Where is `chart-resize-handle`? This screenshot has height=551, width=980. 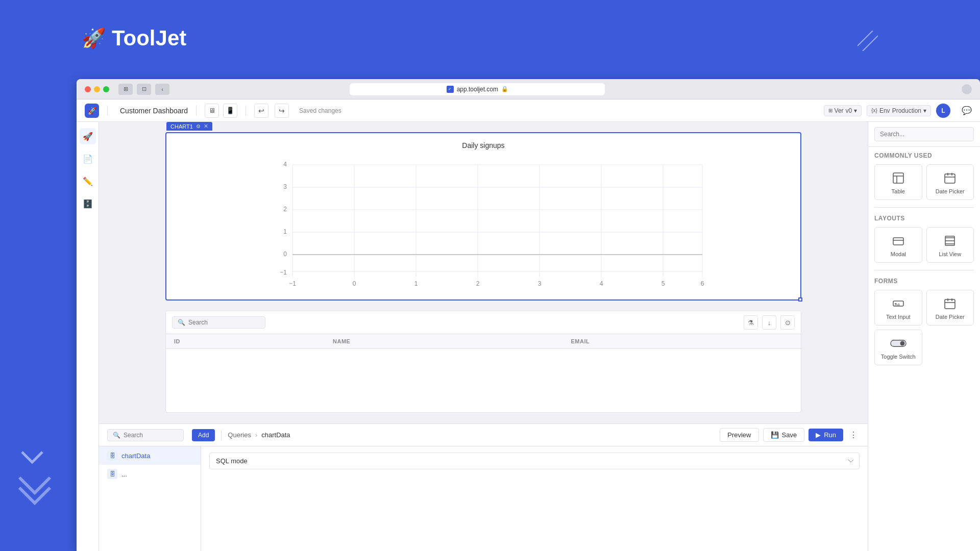 chart-resize-handle is located at coordinates (800, 299).